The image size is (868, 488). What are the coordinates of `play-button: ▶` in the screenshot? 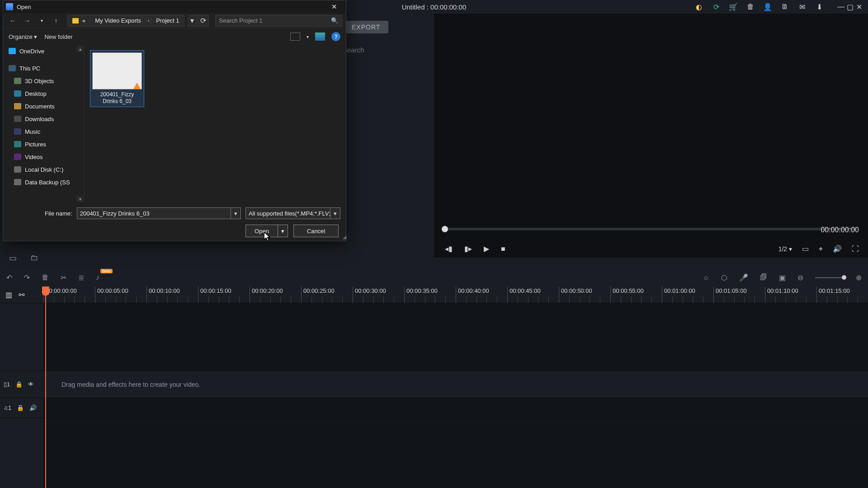 It's located at (486, 249).